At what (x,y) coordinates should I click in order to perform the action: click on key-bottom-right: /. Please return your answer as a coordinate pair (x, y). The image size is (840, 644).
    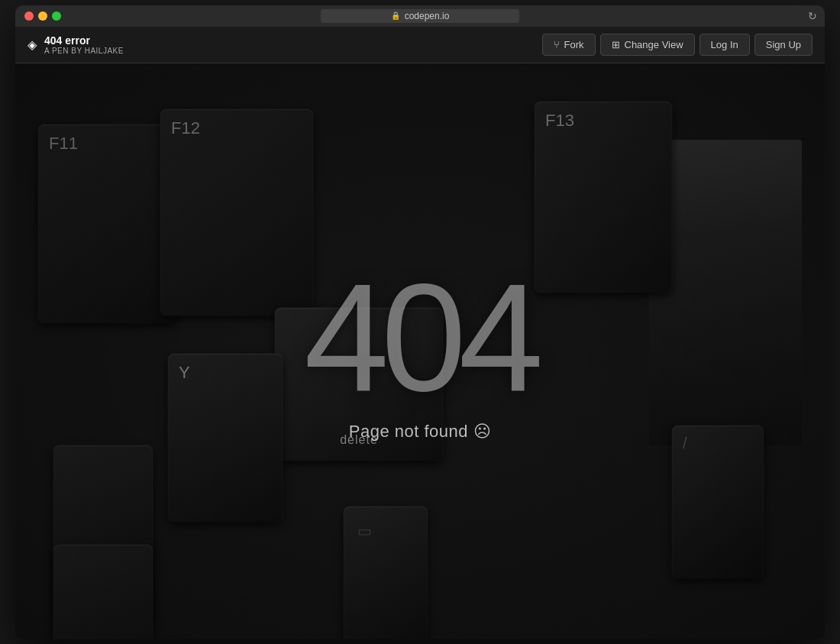
    Looking at the image, I should click on (718, 502).